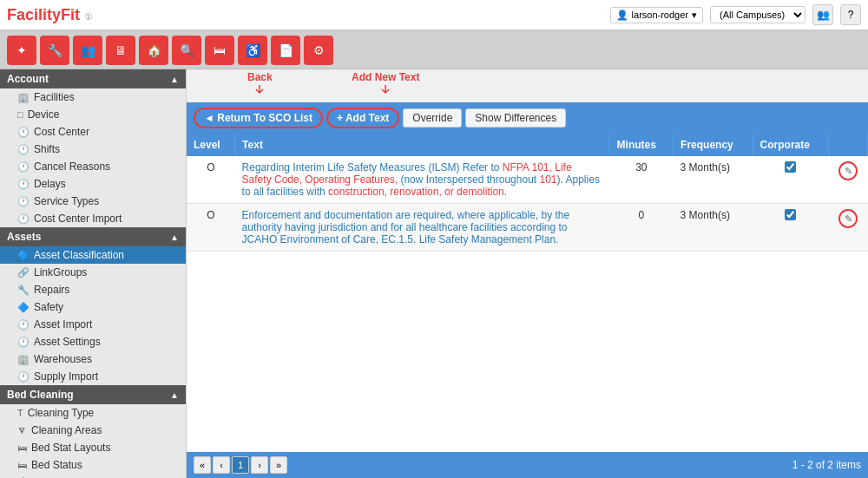 Image resolution: width=868 pixels, height=478 pixels. I want to click on next-page-button: ›, so click(260, 465).